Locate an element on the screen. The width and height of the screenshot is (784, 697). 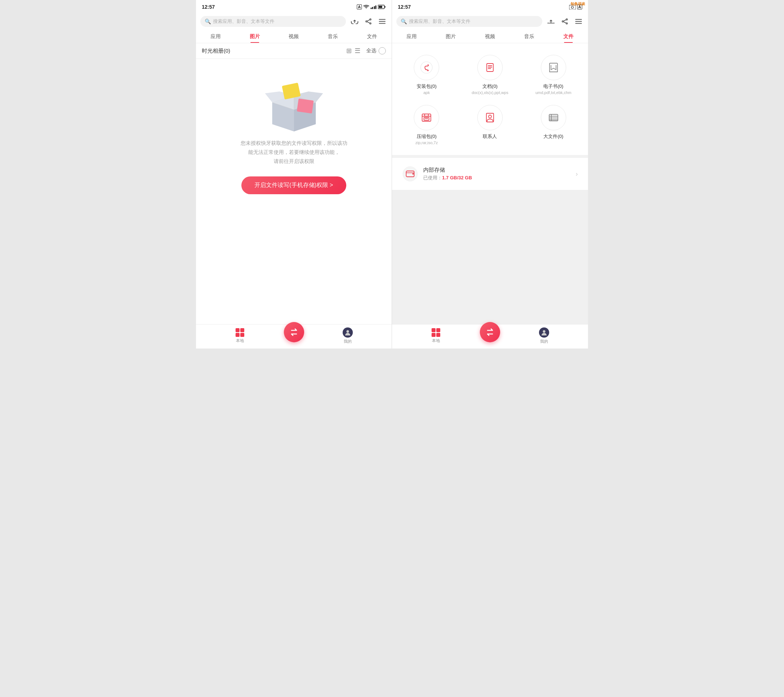
transfer-btn-left is located at coordinates (294, 332).